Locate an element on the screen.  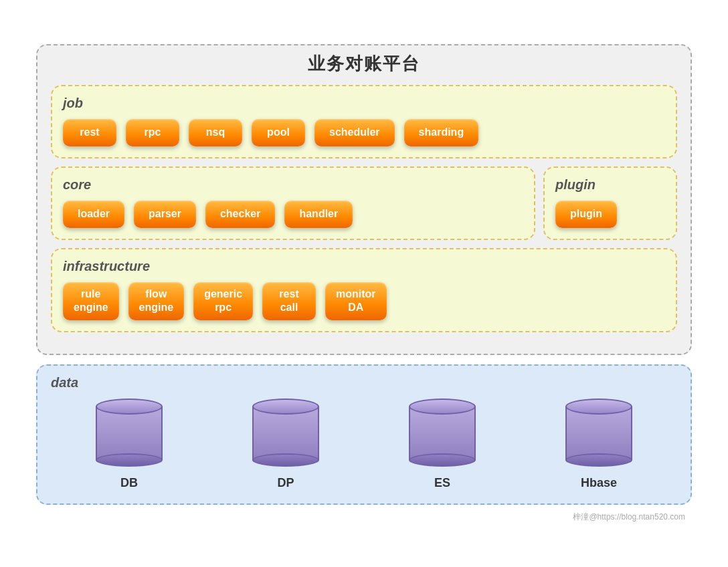
job-btn-rpc: rpc is located at coordinates (153, 132).